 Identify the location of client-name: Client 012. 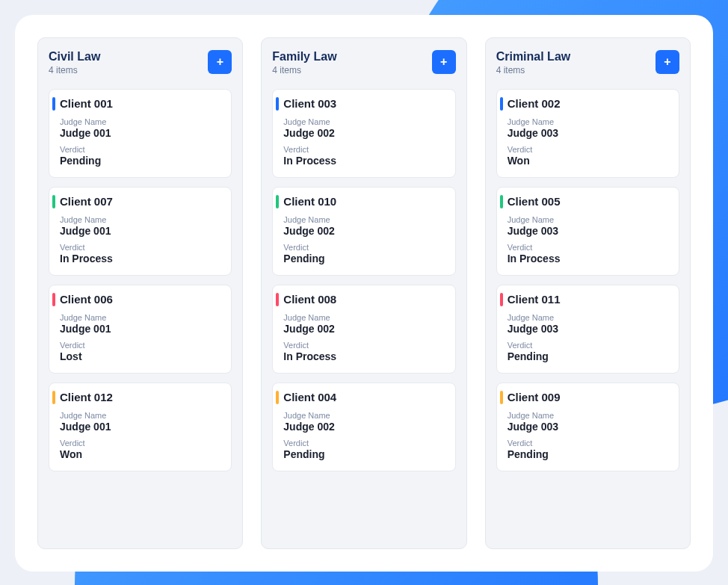
(141, 397).